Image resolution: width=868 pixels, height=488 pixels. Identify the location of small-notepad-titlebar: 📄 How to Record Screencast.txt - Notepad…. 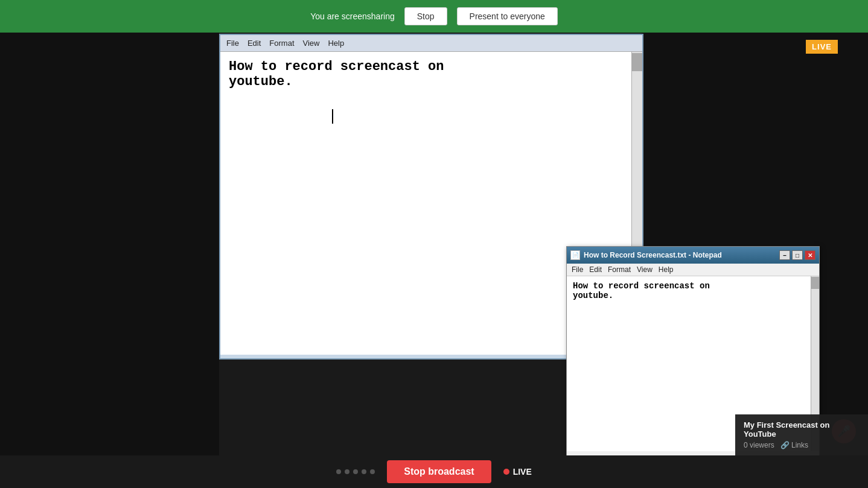
(693, 255).